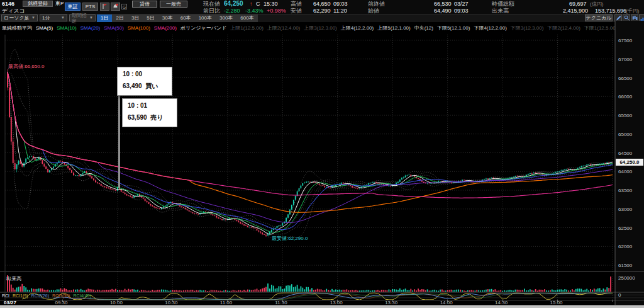 This screenshot has height=308, width=644. I want to click on change-value: -2,280, so click(232, 11).